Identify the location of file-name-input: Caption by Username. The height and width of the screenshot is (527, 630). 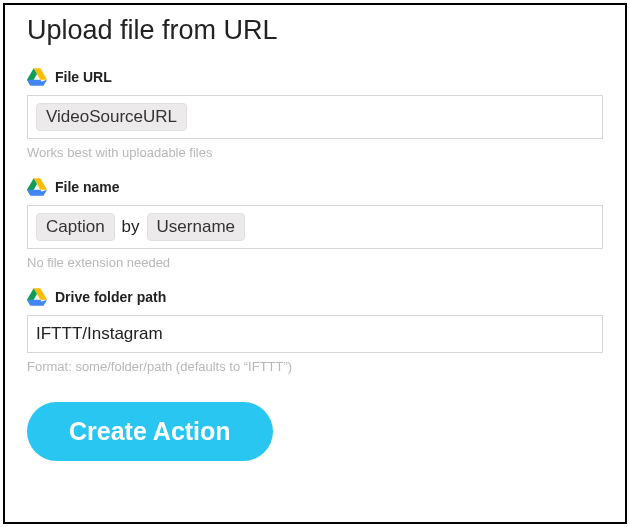
(315, 227).